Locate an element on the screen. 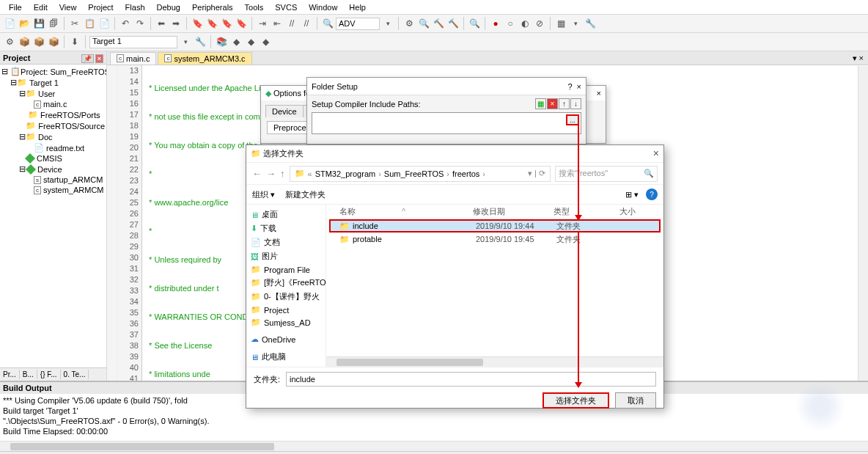 Image resolution: width=868 pixels, height=454 pixels. folder-name-input is located at coordinates (471, 379).